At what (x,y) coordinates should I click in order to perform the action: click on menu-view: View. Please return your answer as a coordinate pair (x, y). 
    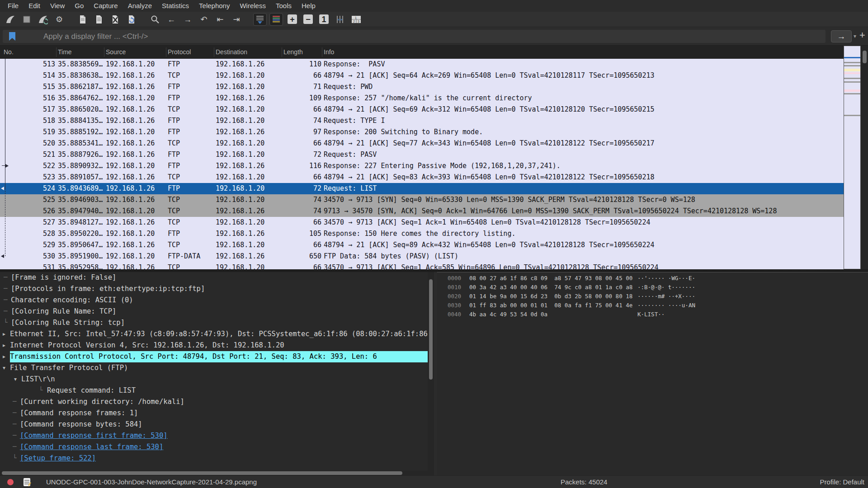
    Looking at the image, I should click on (57, 6).